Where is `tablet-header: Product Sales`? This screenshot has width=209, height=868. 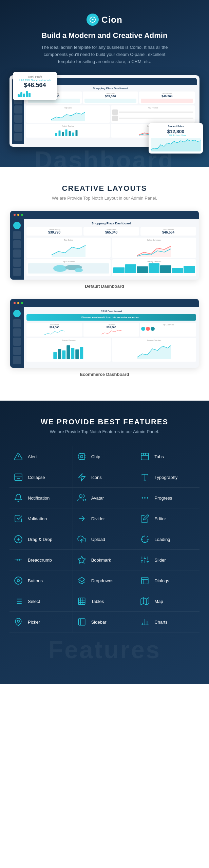
tablet-header: Product Sales is located at coordinates (176, 126).